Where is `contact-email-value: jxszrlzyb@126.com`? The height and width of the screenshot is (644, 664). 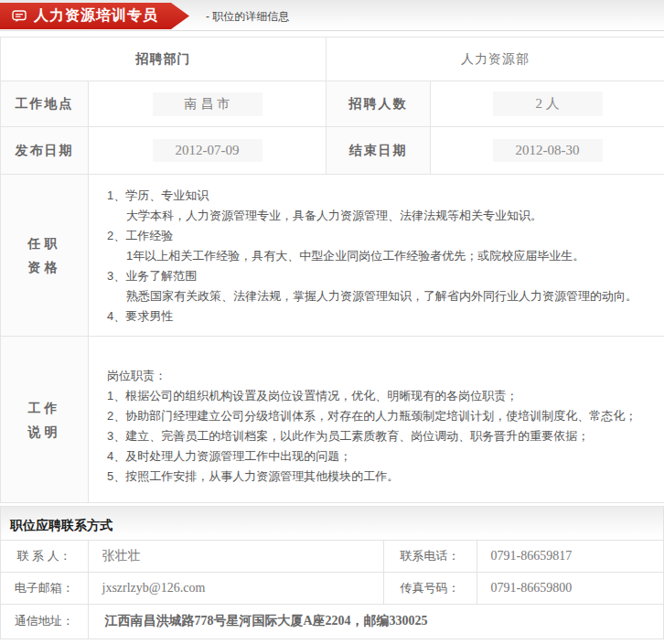 contact-email-value: jxszrlzyb@126.com is located at coordinates (236, 589).